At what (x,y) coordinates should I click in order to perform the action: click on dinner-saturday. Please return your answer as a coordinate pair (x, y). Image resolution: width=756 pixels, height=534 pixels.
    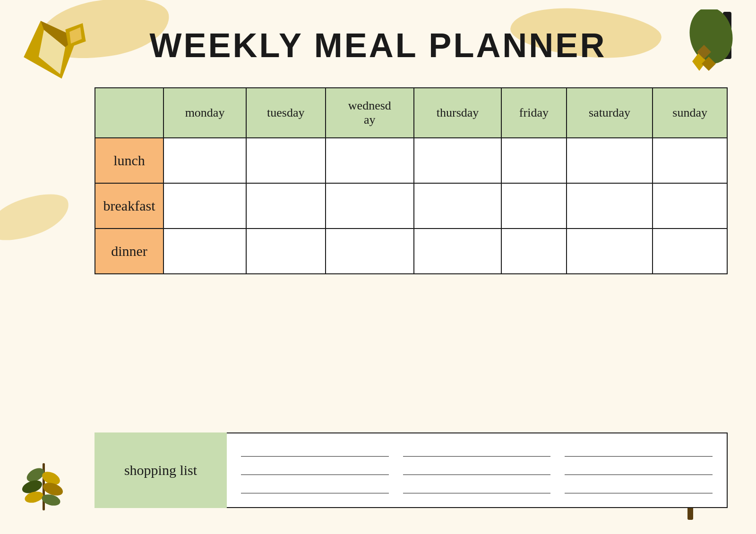
    Looking at the image, I should click on (610, 251).